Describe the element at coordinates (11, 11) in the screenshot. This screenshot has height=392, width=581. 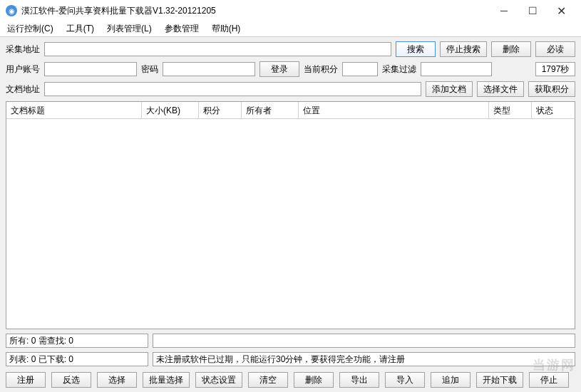
I see `app-icon: ◉` at that location.